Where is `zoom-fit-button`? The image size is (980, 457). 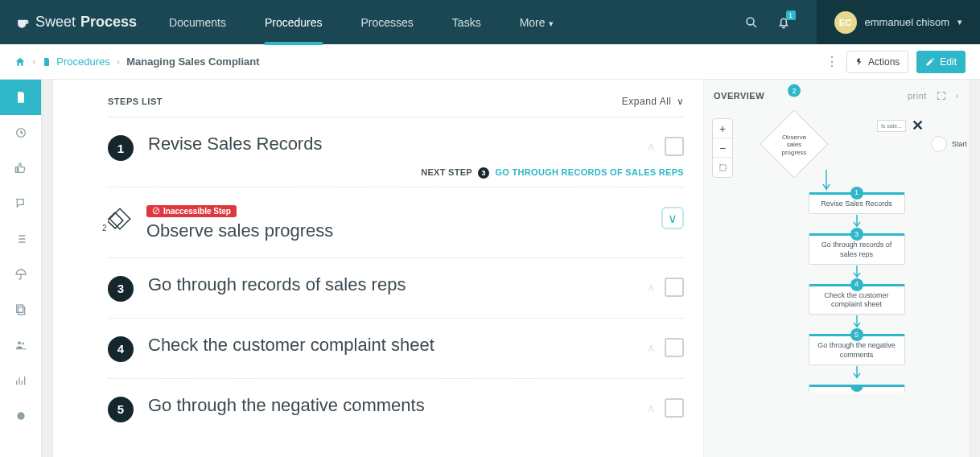
zoom-fit-button is located at coordinates (723, 167).